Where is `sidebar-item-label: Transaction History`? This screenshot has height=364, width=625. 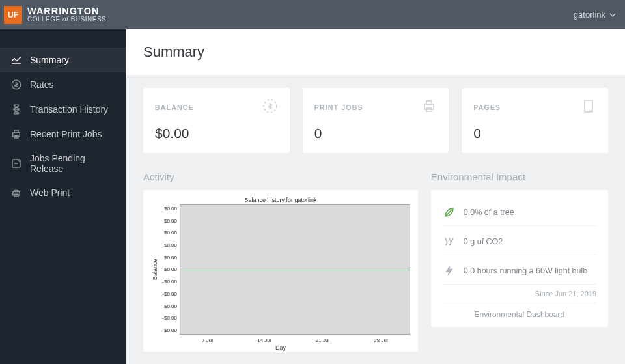 sidebar-item-label: Transaction History is located at coordinates (69, 109).